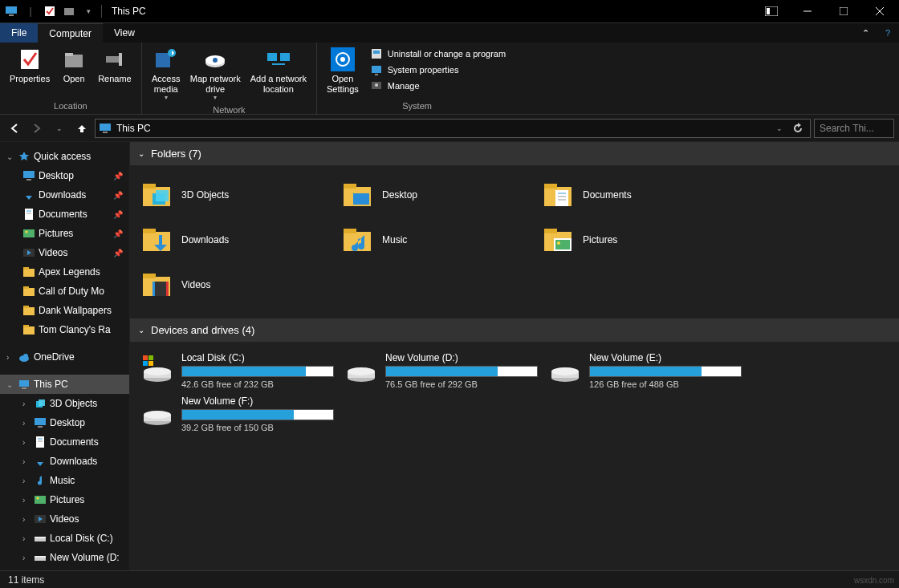 The height and width of the screenshot is (588, 899). Describe the element at coordinates (50, 11) in the screenshot. I see `qat-properties-icon` at that location.